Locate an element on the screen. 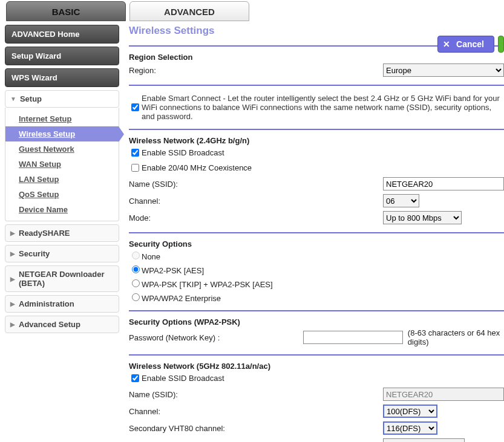  region-select: Europe is located at coordinates (443, 70).